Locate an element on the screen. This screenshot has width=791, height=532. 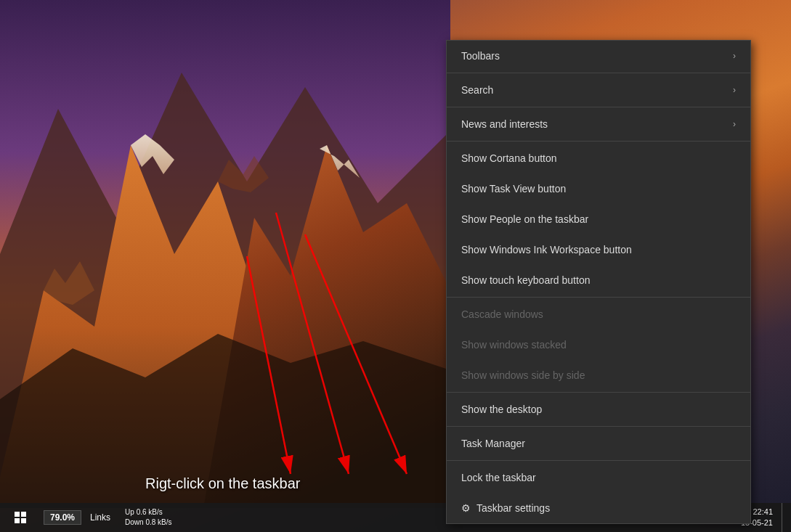
menu-item-show-touch-kbd: Show touch keyboard button is located at coordinates (599, 280).